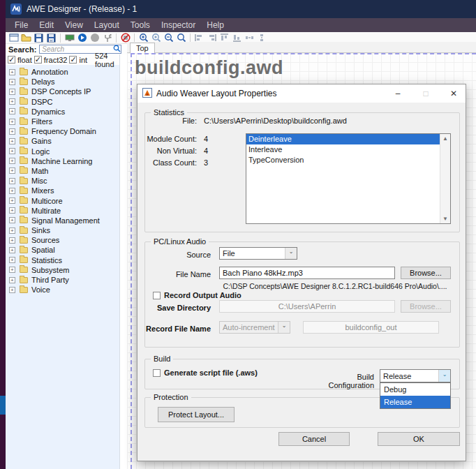 This screenshot has width=476, height=469. What do you see at coordinates (445, 219) in the screenshot?
I see `scroll-down-icon: ▼` at bounding box center [445, 219].